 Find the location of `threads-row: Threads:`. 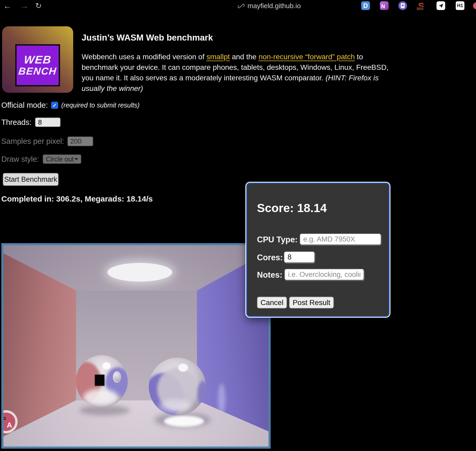

threads-row: Threads: is located at coordinates (31, 122).